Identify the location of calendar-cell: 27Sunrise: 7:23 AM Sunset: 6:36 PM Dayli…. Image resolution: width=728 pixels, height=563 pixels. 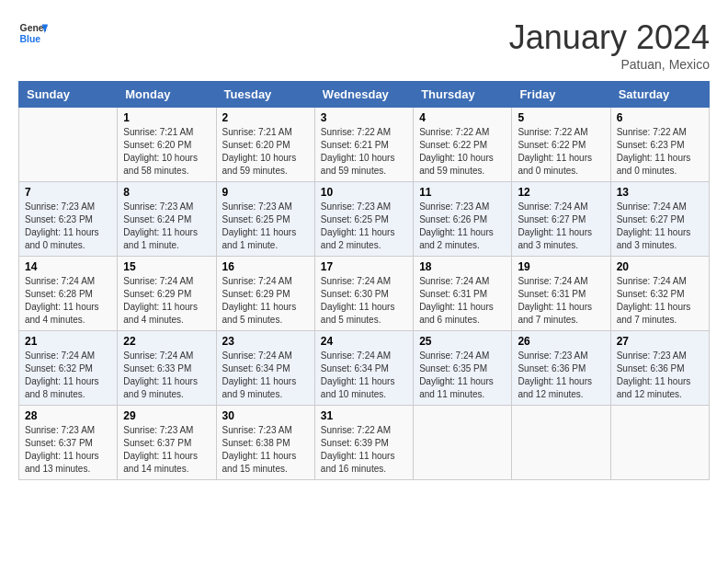
(660, 368).